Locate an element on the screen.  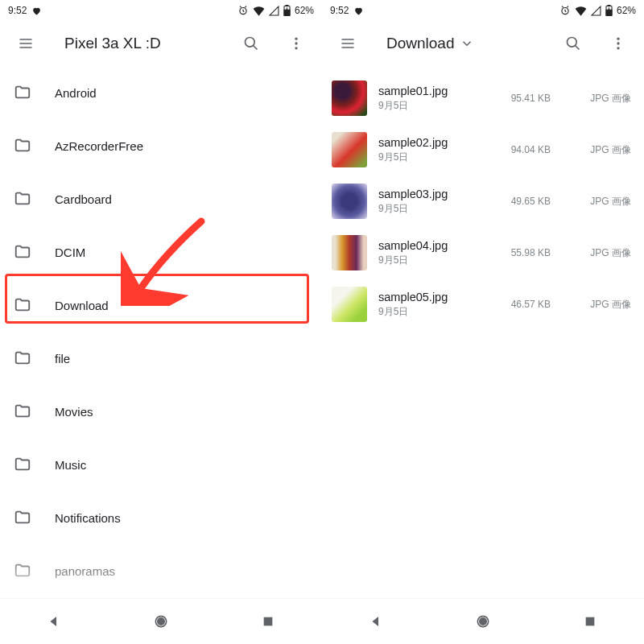
file-row: sample05.jpg 9月5日 46.57 KB JPG 画像 is located at coordinates (483, 304).